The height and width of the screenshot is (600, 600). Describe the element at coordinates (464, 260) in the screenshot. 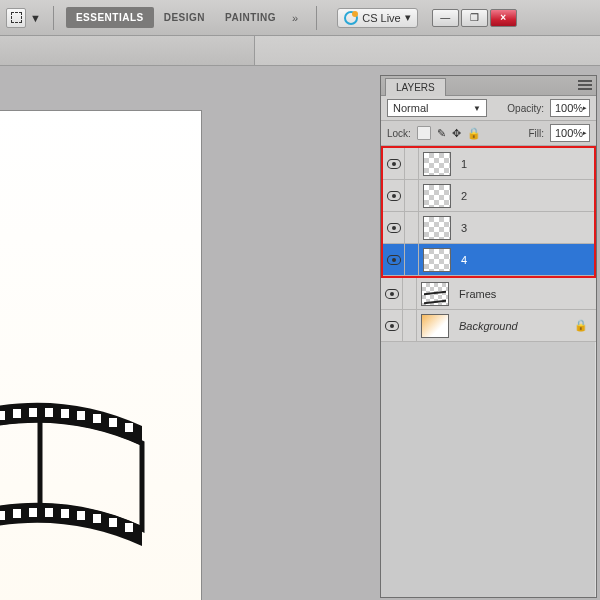

I see `layer-name: 4` at that location.